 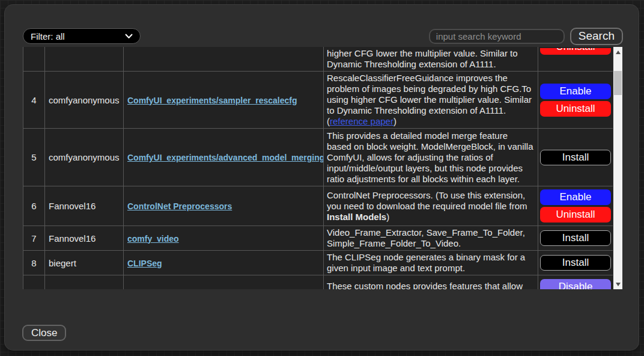 I want to click on cell-description: Video_Frame_Extractor, Save_Frame_To_Fol…, so click(x=431, y=238).